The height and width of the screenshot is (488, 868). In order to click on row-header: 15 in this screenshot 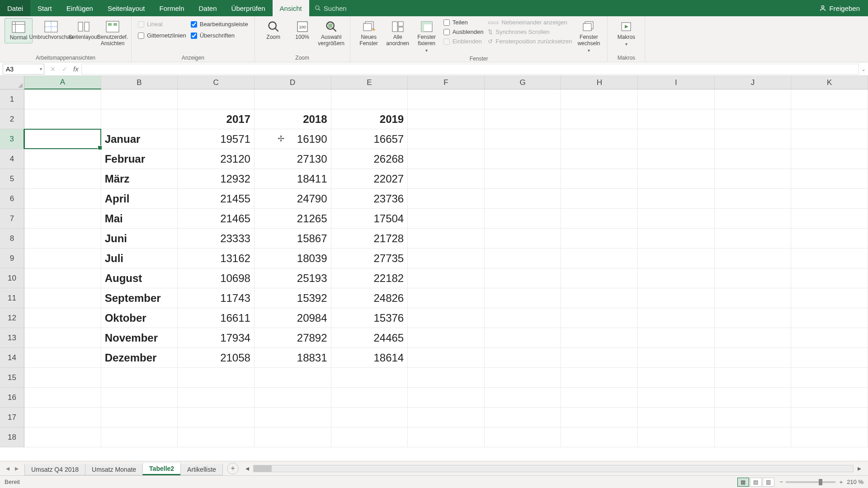, I will do `click(12, 378)`.